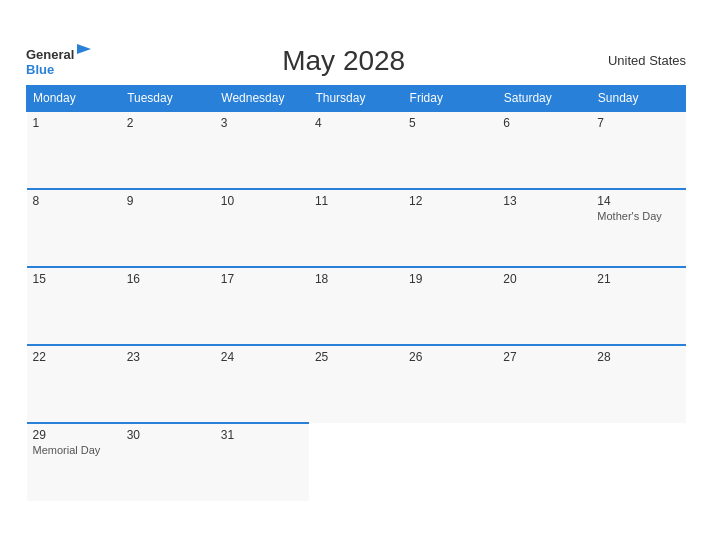  Describe the element at coordinates (544, 279) in the screenshot. I see `day-number: 20` at that location.